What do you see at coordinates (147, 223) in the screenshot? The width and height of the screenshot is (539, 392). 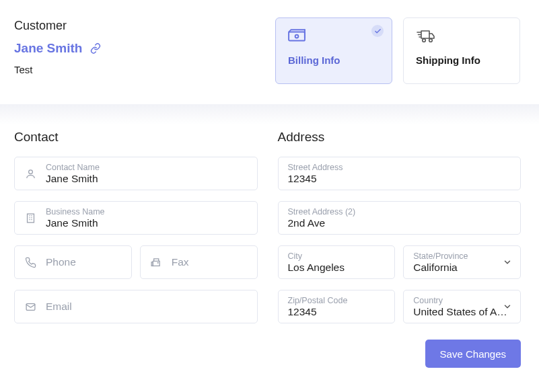 I see `business-name-input` at bounding box center [147, 223].